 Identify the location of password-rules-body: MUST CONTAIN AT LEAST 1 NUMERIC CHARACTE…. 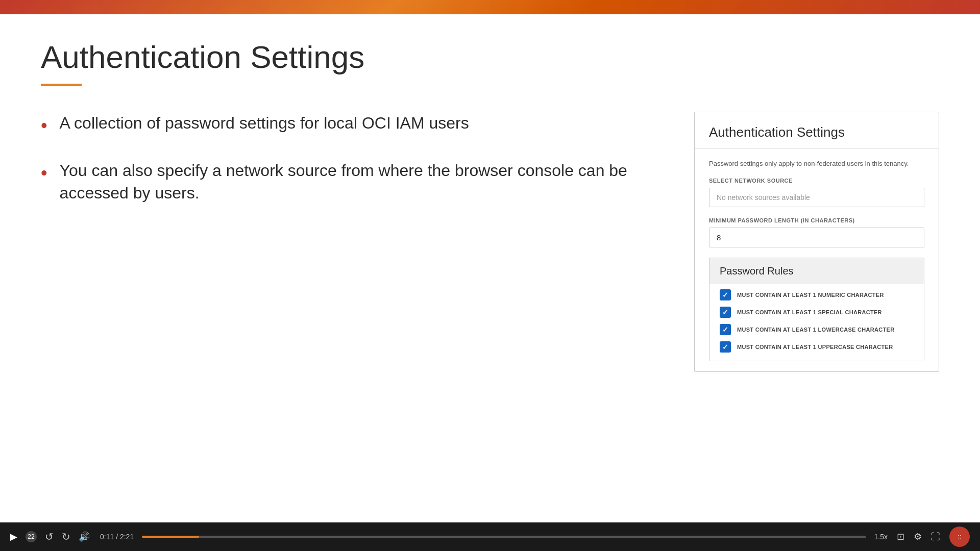
(817, 322).